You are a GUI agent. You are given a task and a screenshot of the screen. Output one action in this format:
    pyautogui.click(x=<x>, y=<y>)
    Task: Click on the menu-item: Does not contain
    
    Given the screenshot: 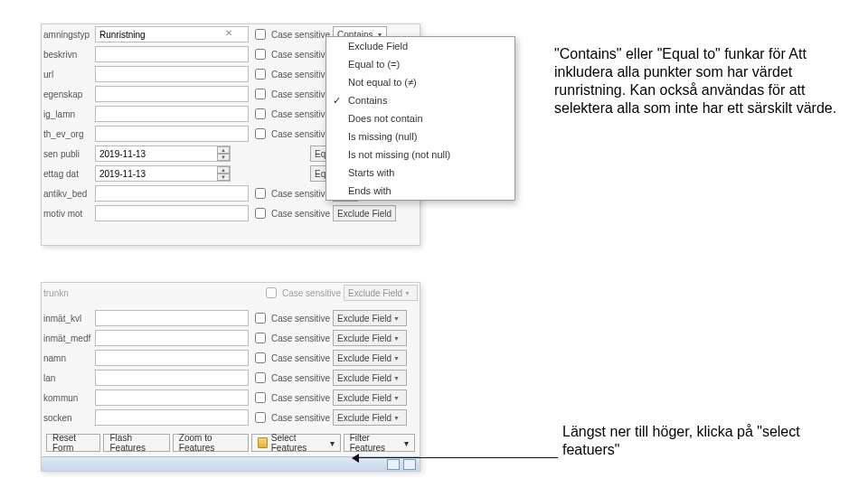 What is the action you would take?
    pyautogui.click(x=420, y=118)
    